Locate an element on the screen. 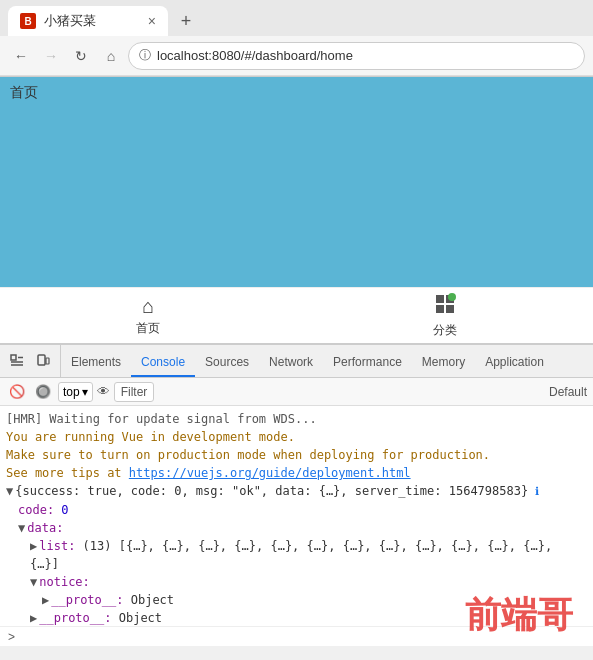 This screenshot has height=660, width=593. console-list-line: ▶list: (13) [{…}, {…}, {…}, {…}, {…}, {…… is located at coordinates (296, 555).